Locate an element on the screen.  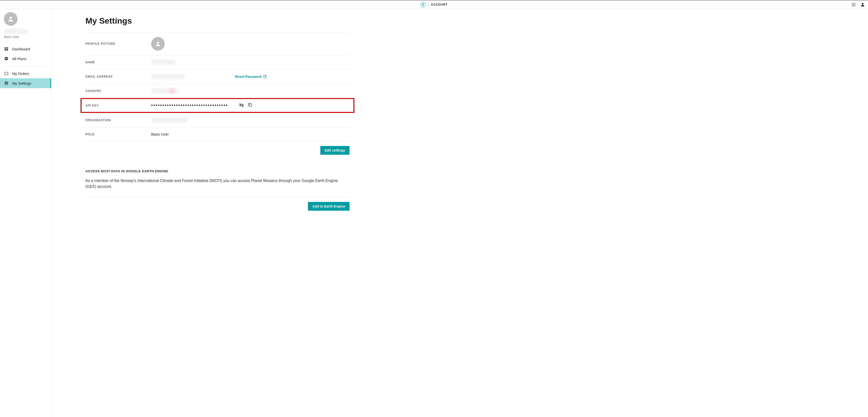
field-api-key: API Key ••••••••••••••••••••••••••••••••… is located at coordinates (218, 105).